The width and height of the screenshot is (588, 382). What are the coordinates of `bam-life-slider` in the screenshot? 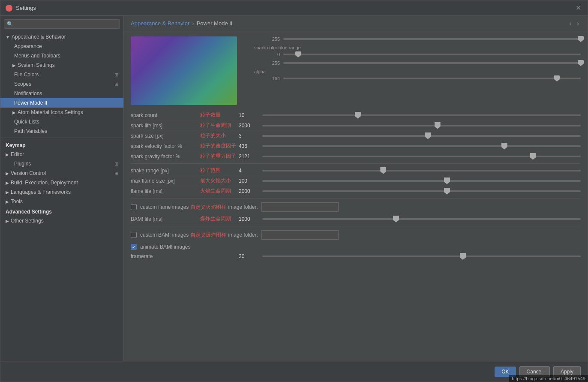 It's located at (422, 219).